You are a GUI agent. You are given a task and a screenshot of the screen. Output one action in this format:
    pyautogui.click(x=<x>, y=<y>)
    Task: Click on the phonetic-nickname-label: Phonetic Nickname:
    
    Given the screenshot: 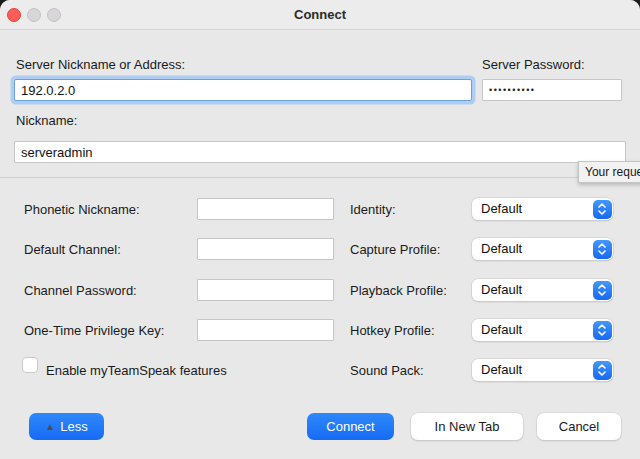 What is the action you would take?
    pyautogui.click(x=82, y=210)
    